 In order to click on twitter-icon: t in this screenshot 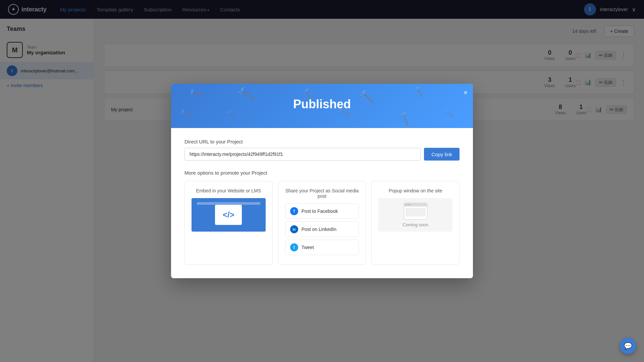, I will do `click(294, 247)`.